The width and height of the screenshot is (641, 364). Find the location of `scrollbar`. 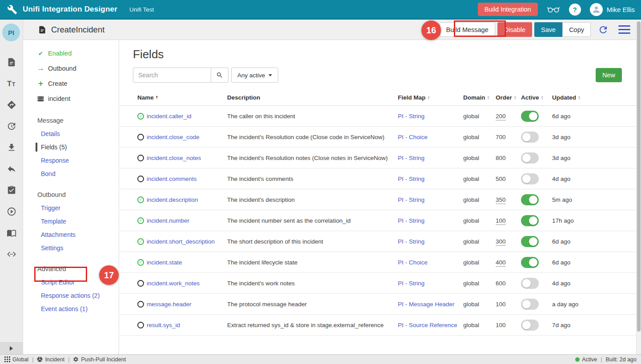

scrollbar is located at coordinates (638, 187).